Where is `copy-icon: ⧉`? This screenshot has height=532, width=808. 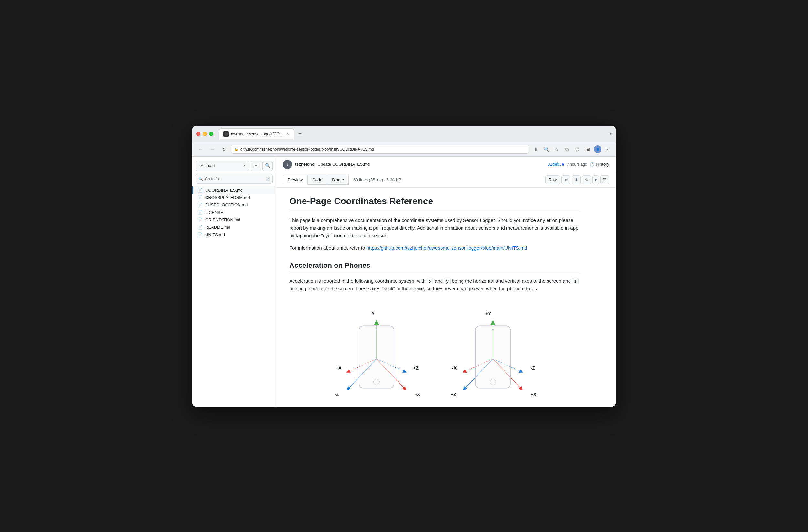 copy-icon: ⧉ is located at coordinates (567, 149).